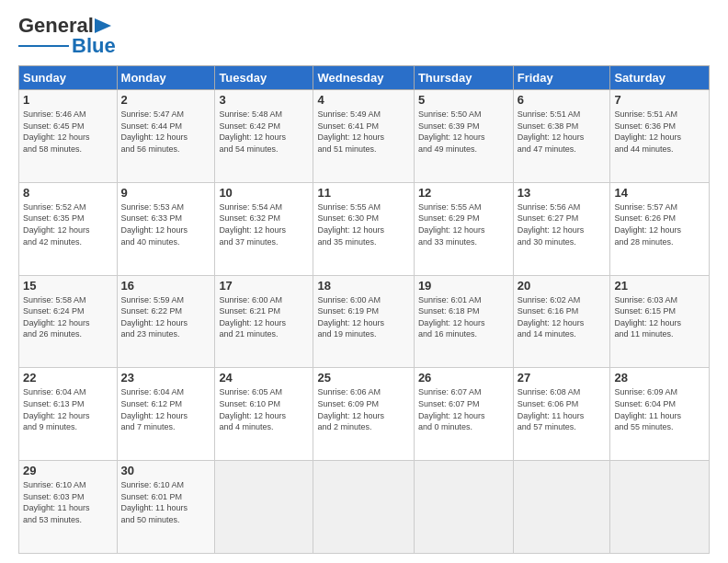 Image resolution: width=728 pixels, height=563 pixels. I want to click on day-info: Sunrise: 6:06 AM Sunset: 6:09 PM Dayligh…, so click(363, 409).